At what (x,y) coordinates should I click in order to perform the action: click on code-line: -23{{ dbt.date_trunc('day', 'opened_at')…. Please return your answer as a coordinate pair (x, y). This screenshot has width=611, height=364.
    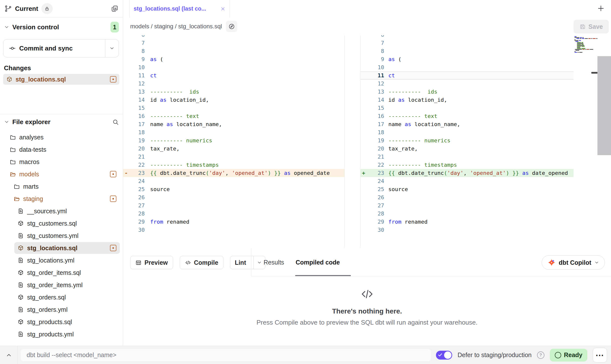
    Looking at the image, I should click on (234, 173).